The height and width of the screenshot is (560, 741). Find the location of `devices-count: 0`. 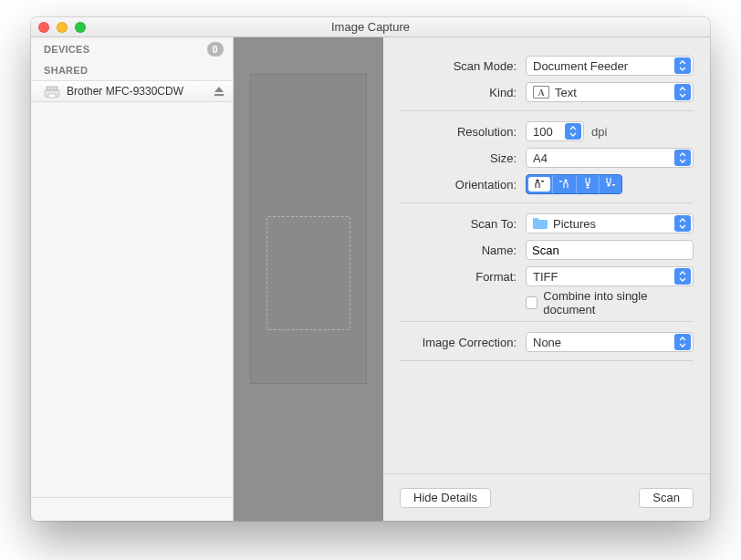

devices-count: 0 is located at coordinates (215, 49).